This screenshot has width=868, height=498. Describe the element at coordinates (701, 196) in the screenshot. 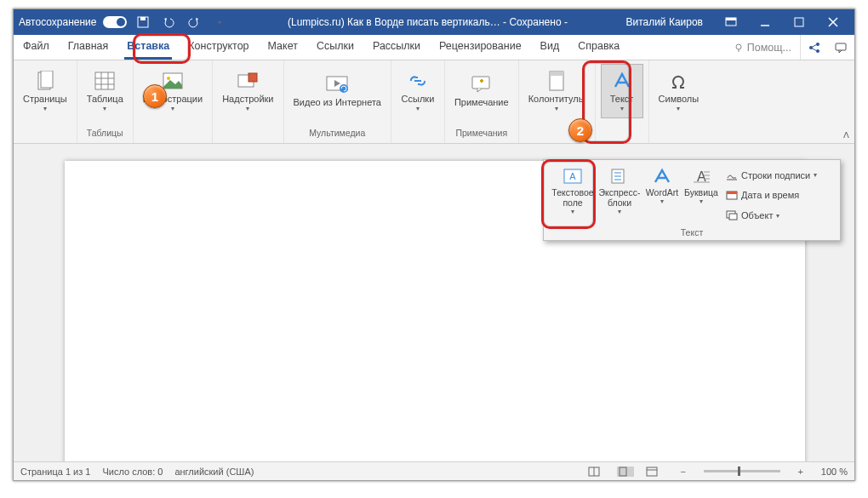

I see `dropcap-button: A Буквица▾` at that location.